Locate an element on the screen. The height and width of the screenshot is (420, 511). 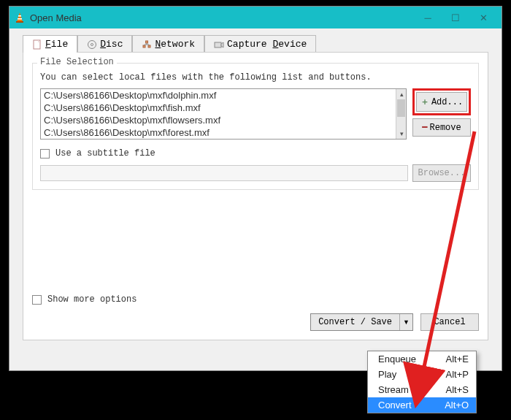
remove-button: ━ Remove is located at coordinates (442, 127).